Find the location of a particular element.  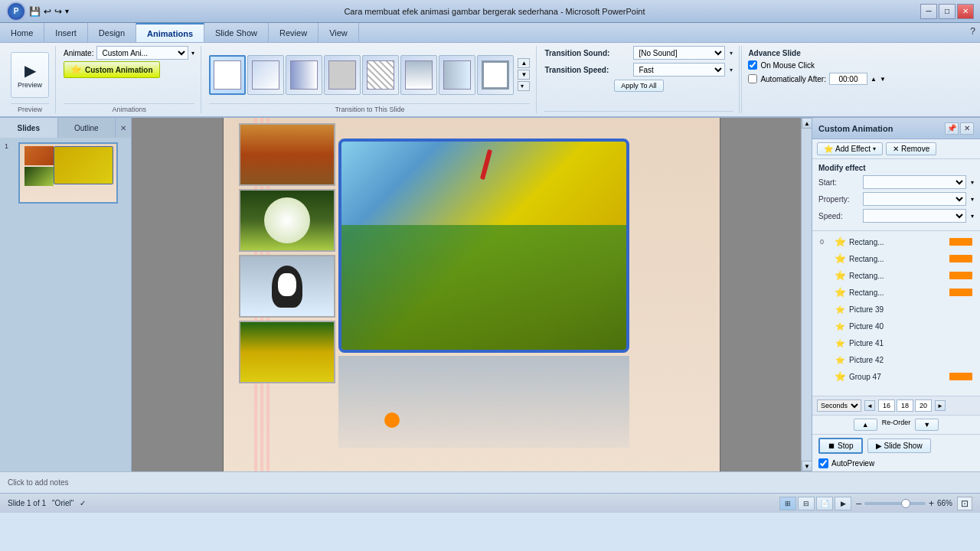

remove-btn: ✕ Remove is located at coordinates (911, 148).